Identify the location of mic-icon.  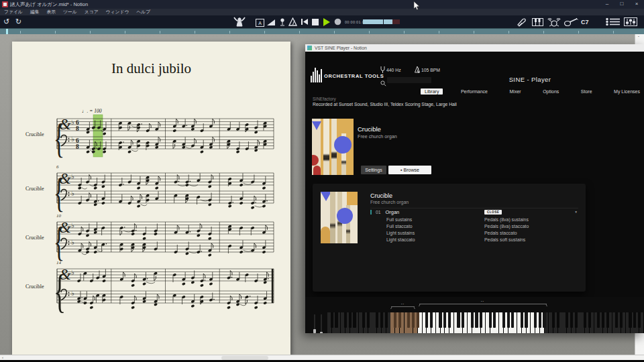
(282, 21).